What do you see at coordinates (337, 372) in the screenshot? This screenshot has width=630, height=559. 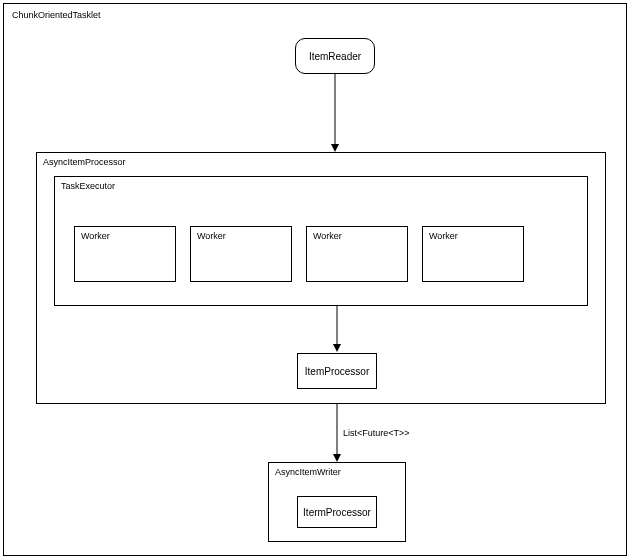 I see `item-processor-label: ItemProcessor` at bounding box center [337, 372].